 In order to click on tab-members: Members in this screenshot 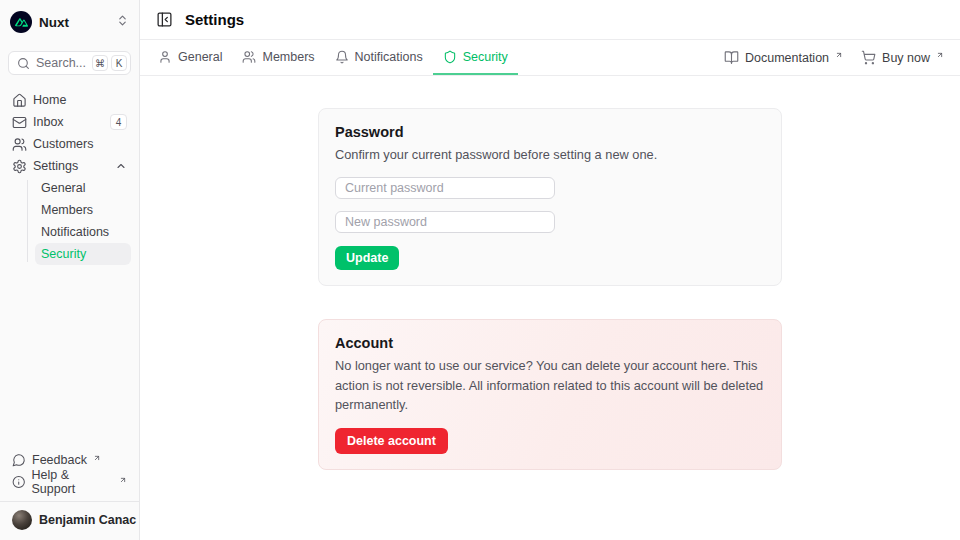, I will do `click(278, 58)`.